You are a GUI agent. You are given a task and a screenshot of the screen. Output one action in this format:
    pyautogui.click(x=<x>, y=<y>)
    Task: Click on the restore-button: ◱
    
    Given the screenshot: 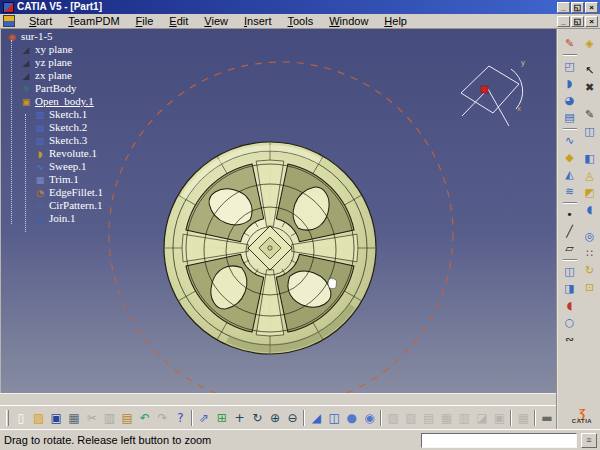 What is the action you would take?
    pyautogui.click(x=578, y=8)
    